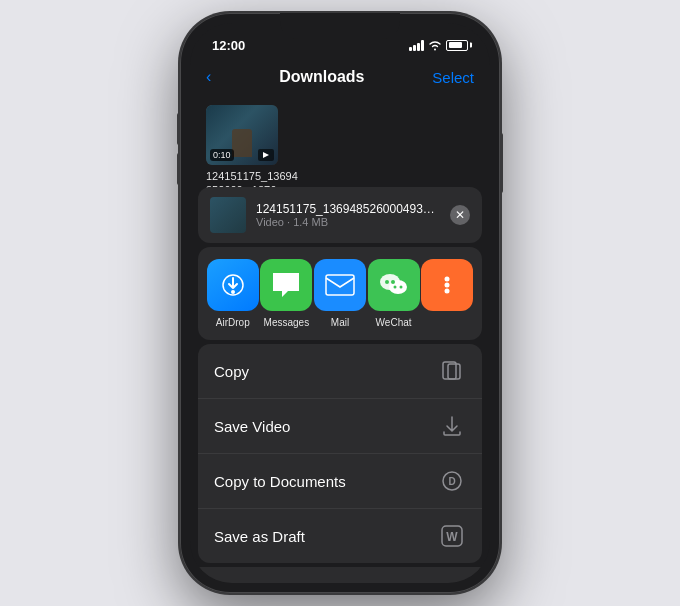 The width and height of the screenshot is (680, 606). Describe the element at coordinates (340, 536) in the screenshot. I see `action-save-as-draft: Save as Draft W` at that location.